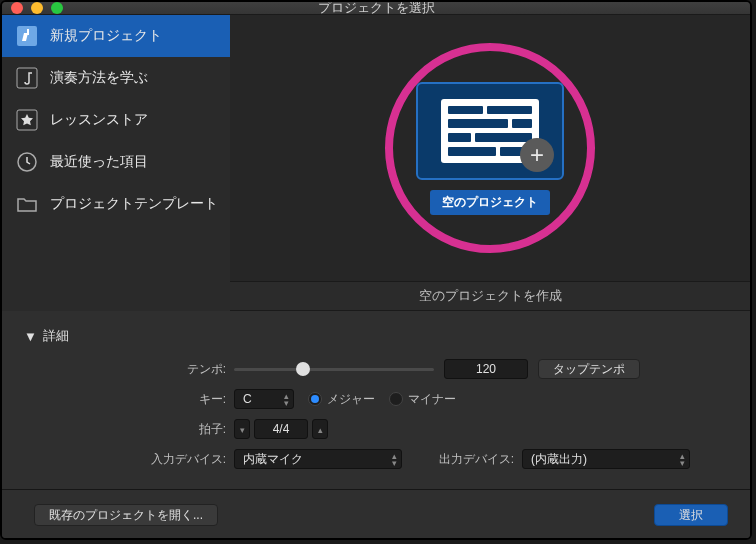 The width and height of the screenshot is (756, 544). Describe the element at coordinates (334, 369) in the screenshot. I see `tempo-slider` at that location.